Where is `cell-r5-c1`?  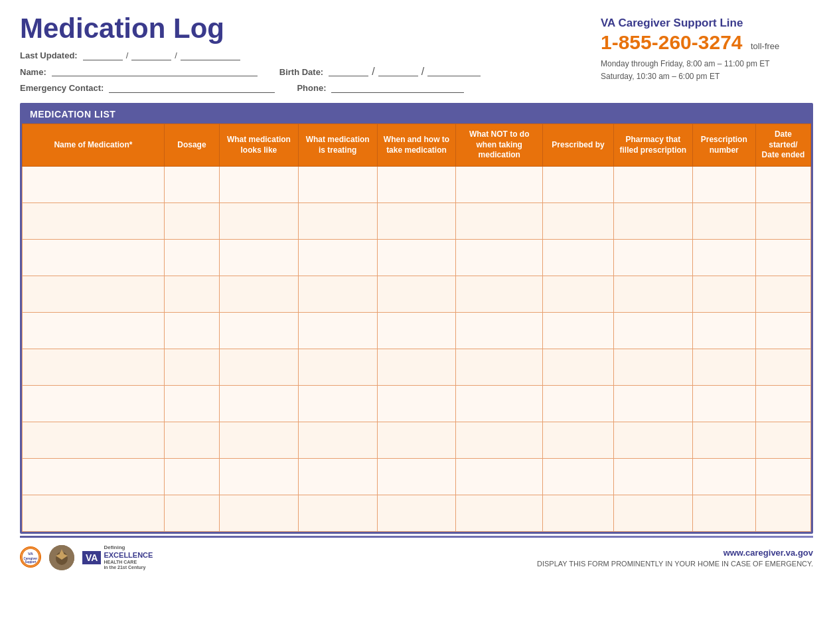 cell-r5-c1 is located at coordinates (191, 366).